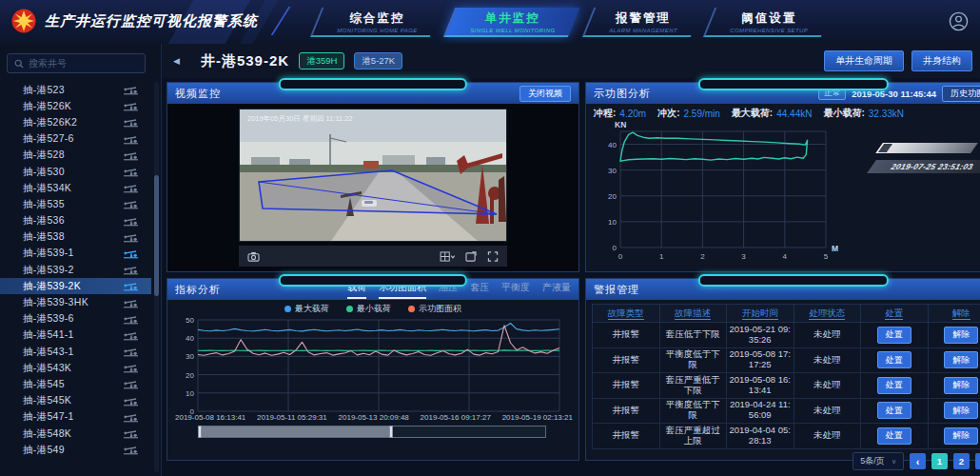  I want to click on lifecycle-button: 单井生命周期, so click(864, 61).